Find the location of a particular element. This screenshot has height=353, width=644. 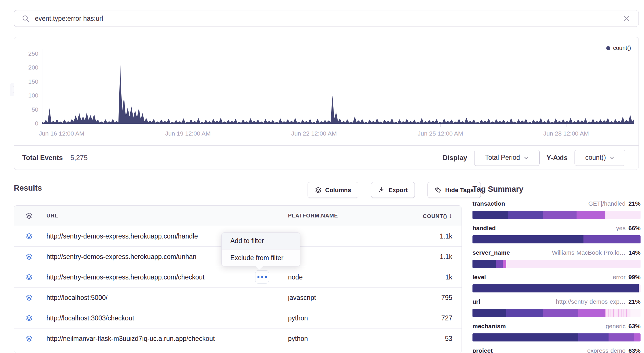

url-cell: http://localhost:3003/checkout is located at coordinates (160, 318).